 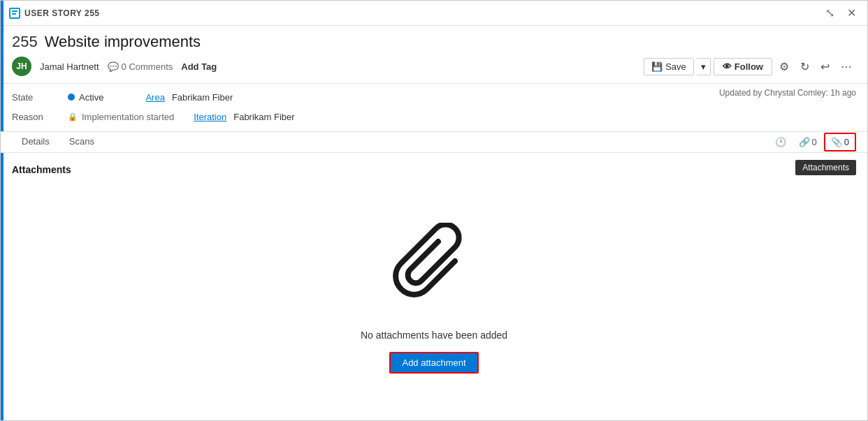 What do you see at coordinates (749, 67) in the screenshot?
I see `follow-label: Follow` at bounding box center [749, 67].